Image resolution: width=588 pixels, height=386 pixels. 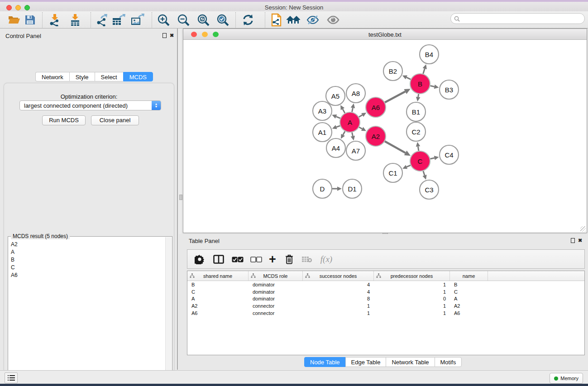 I want to click on table-row: Adominator80A, so click(x=386, y=299).